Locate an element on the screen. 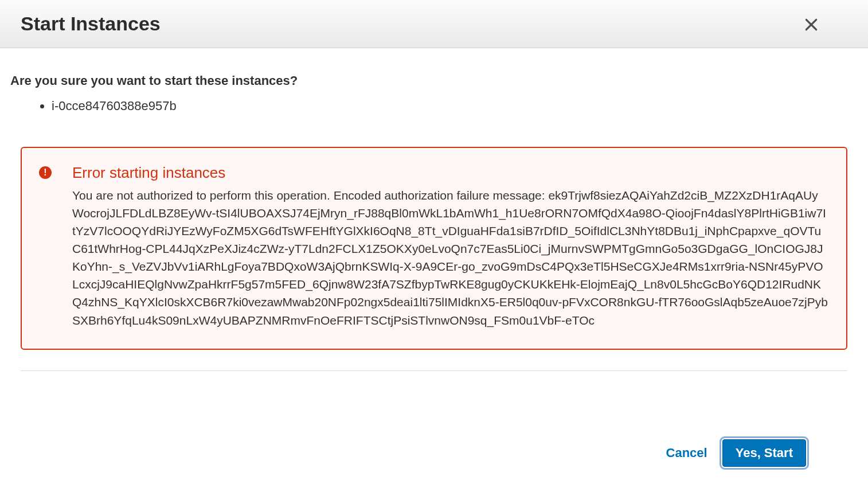 This screenshot has width=868, height=484. dialog-separator is located at coordinates (434, 370).